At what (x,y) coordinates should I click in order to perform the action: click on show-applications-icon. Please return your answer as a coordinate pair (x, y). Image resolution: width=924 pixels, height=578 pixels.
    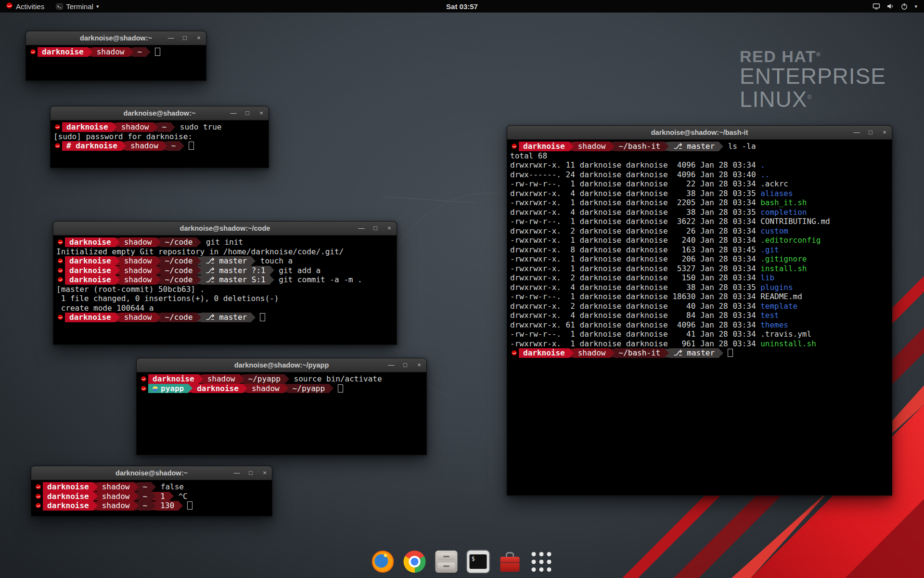
    Looking at the image, I should click on (542, 562).